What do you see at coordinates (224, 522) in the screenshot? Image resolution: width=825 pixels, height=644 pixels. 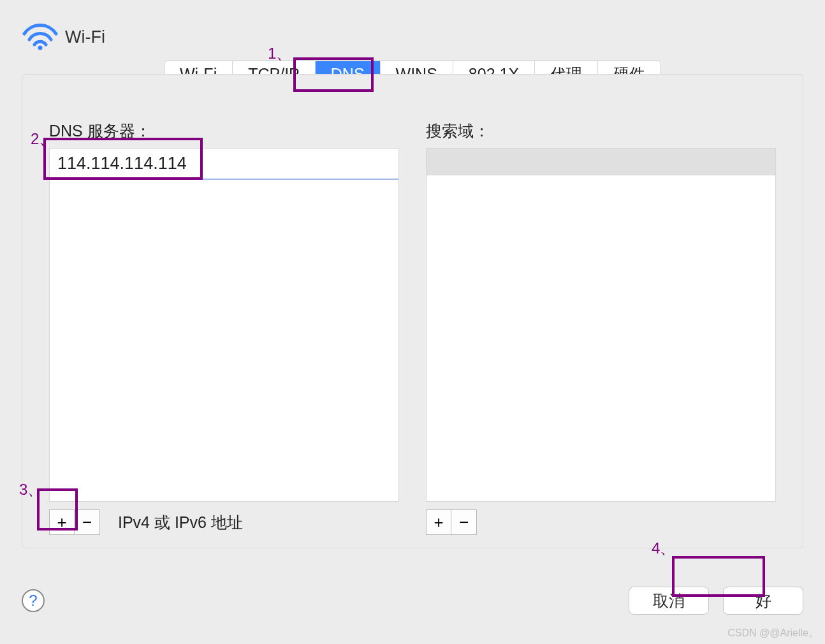 I see `dns-buttons-row: + − IPv4 或 IPv6 地址` at bounding box center [224, 522].